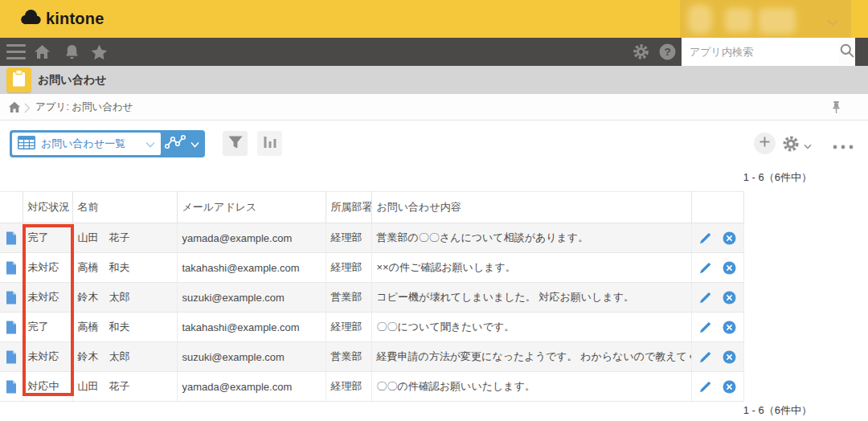 The image size is (868, 421). What do you see at coordinates (371, 387) in the screenshot?
I see `table-row: 対応中 山田 花子 yamada@example.com 経理部 〇〇の件確認お…` at bounding box center [371, 387].